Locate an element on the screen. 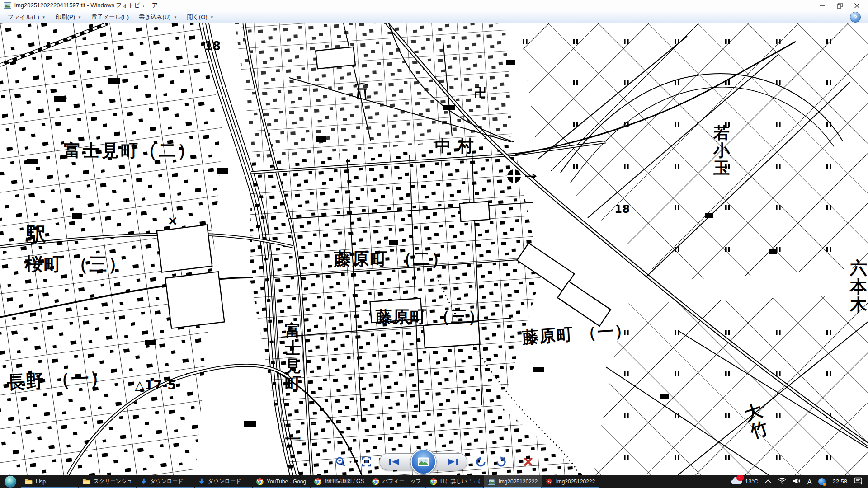 Image resolution: width=868 pixels, height=488 pixels. next-button is located at coordinates (453, 462).